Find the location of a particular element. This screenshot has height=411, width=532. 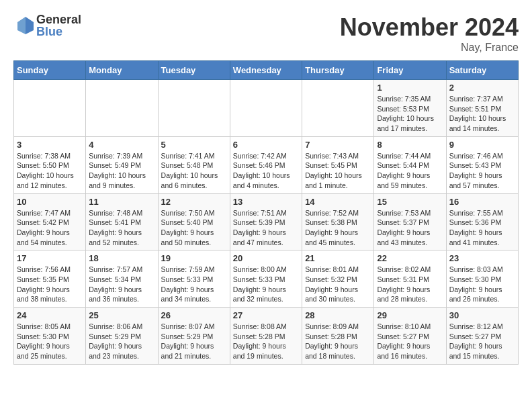

day-number: 4 is located at coordinates (122, 145).